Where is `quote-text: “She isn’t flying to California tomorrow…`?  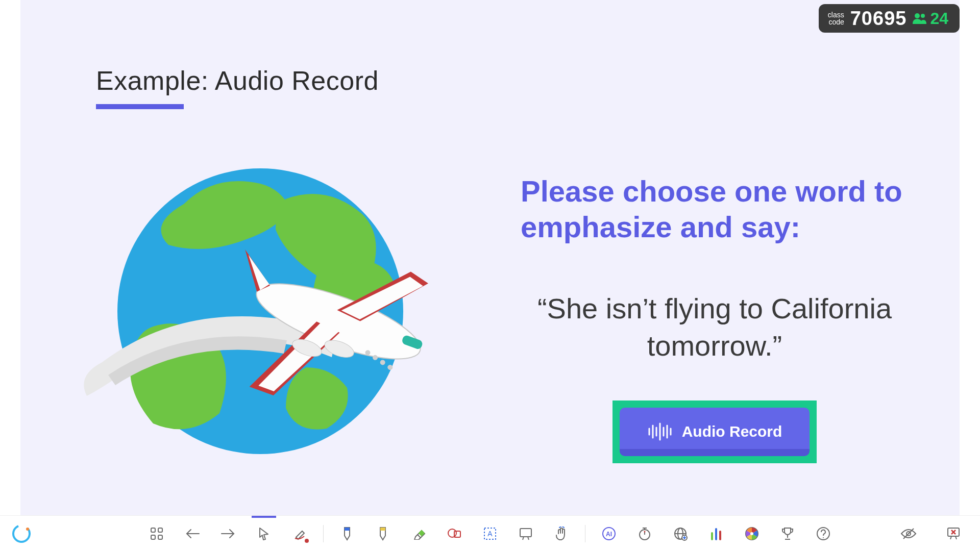
quote-text: “She isn’t flying to California tomorrow… is located at coordinates (715, 328).